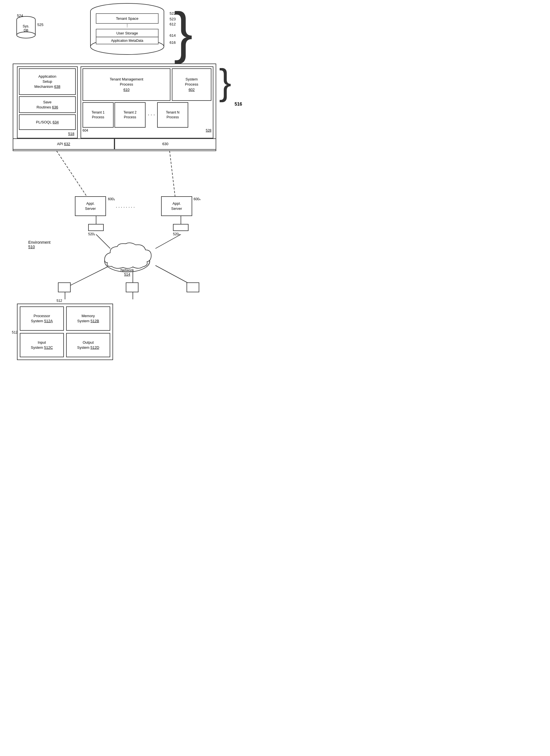  I want to click on id-528: 528, so click(209, 131).